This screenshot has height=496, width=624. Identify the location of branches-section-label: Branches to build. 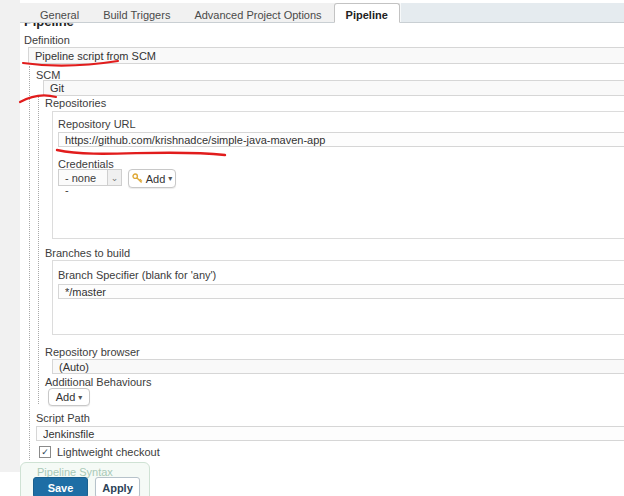
(88, 253).